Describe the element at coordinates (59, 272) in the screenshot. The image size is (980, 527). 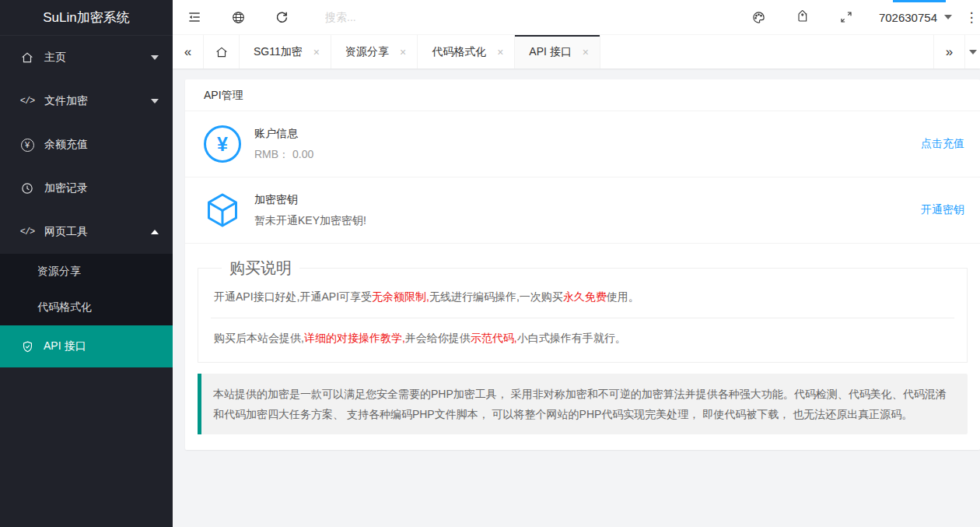
I see `sidebar-item-label: 资源分享` at that location.